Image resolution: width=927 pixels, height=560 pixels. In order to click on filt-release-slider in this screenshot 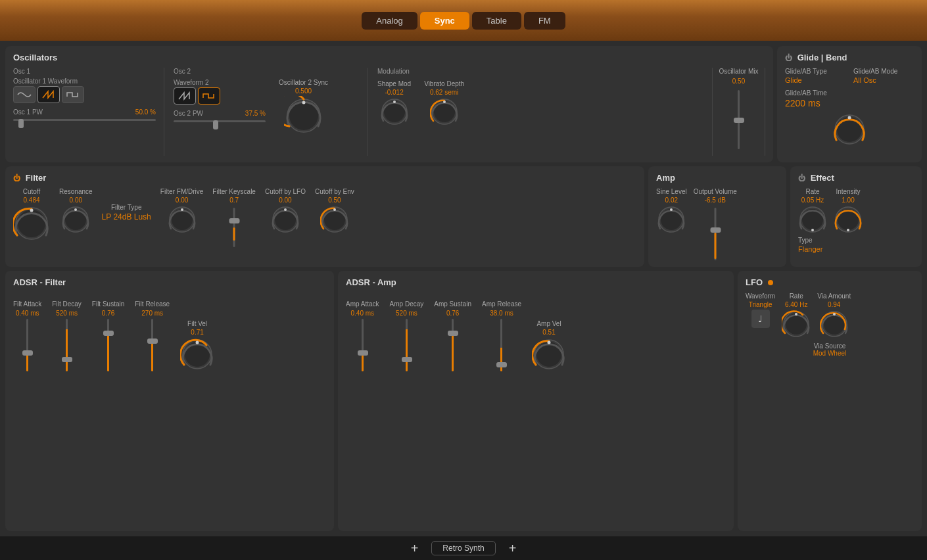, I will do `click(153, 345)`.